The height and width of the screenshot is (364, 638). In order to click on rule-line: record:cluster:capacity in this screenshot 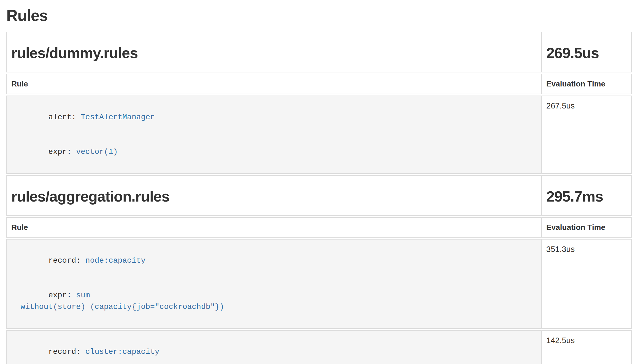, I will do `click(274, 349)`.